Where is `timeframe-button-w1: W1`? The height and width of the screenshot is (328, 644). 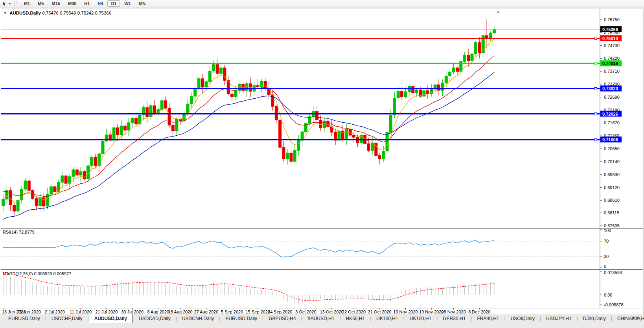
timeframe-button-w1: W1 is located at coordinates (127, 4).